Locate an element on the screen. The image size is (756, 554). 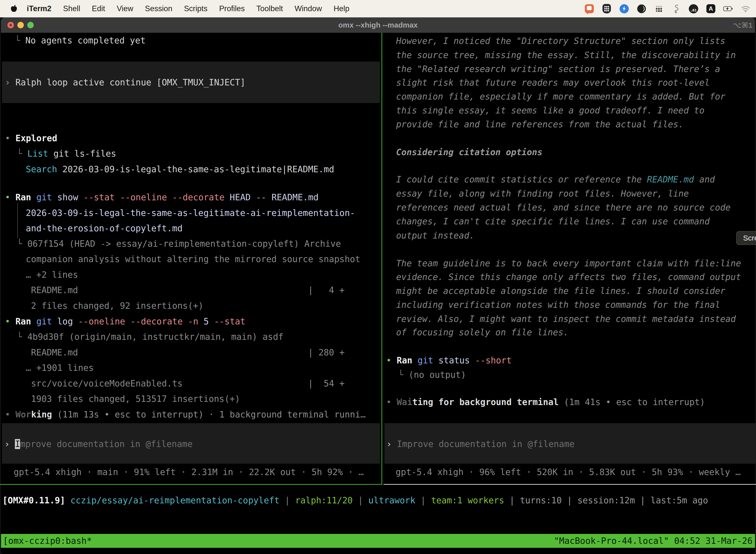
stats-badge-text: ..61 is located at coordinates (693, 11).